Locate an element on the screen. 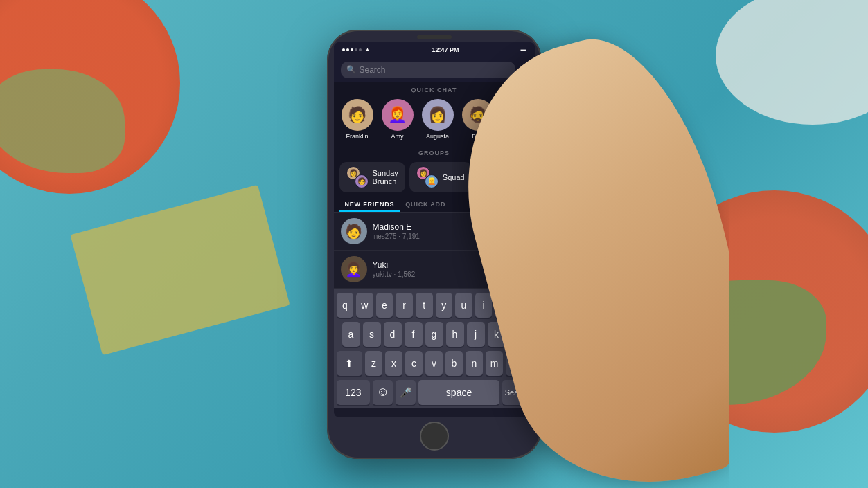 Image resolution: width=868 pixels, height=488 pixels. friend-name-yuki: Yuki is located at coordinates (435, 265).